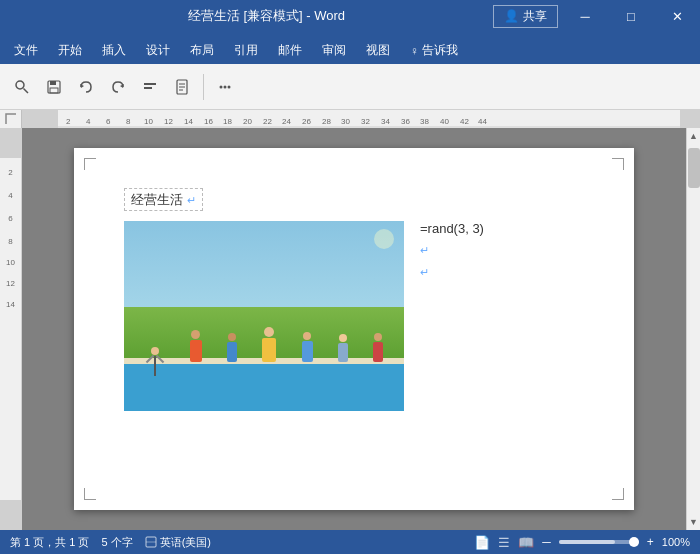 The height and width of the screenshot is (554, 700). I want to click on corner-br, so click(618, 494).